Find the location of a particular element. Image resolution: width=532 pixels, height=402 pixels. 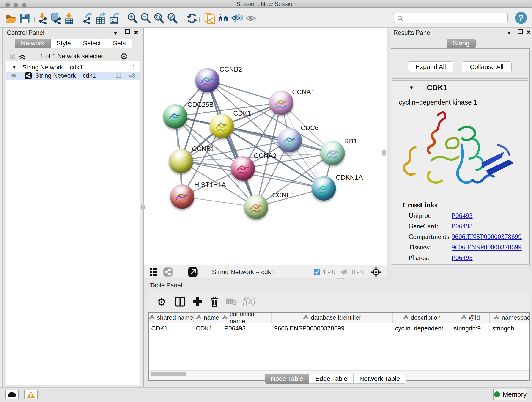

uniprot-link: P06493 is located at coordinates (462, 216).